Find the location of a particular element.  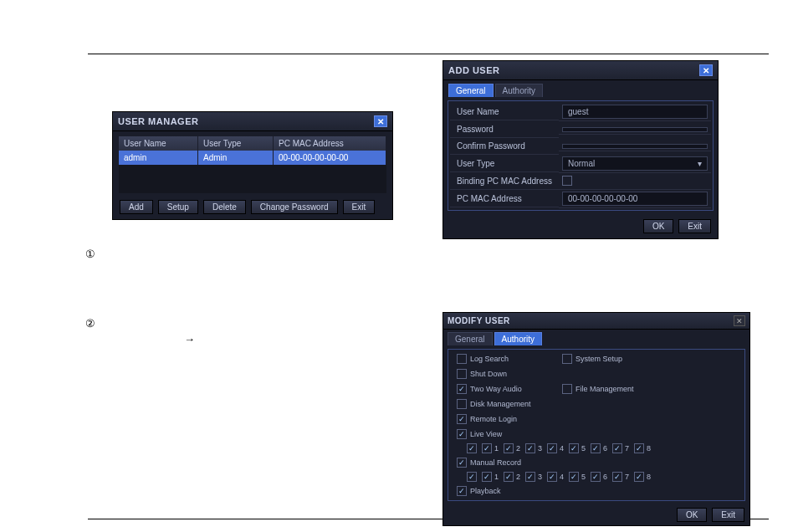

remote-login-checkbox is located at coordinates (462, 419).